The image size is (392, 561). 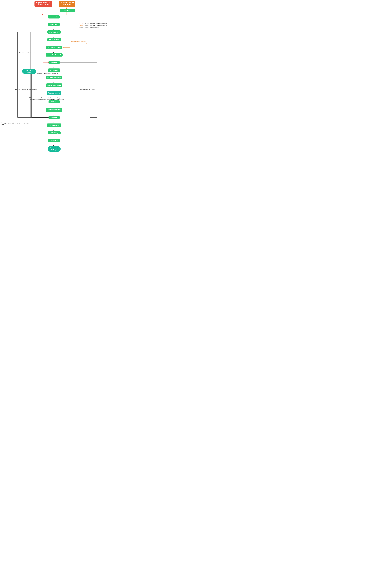 I want to click on node-onPrepareOptionsMenu: onPrepareOptionsMenu, so click(x=54, y=85).